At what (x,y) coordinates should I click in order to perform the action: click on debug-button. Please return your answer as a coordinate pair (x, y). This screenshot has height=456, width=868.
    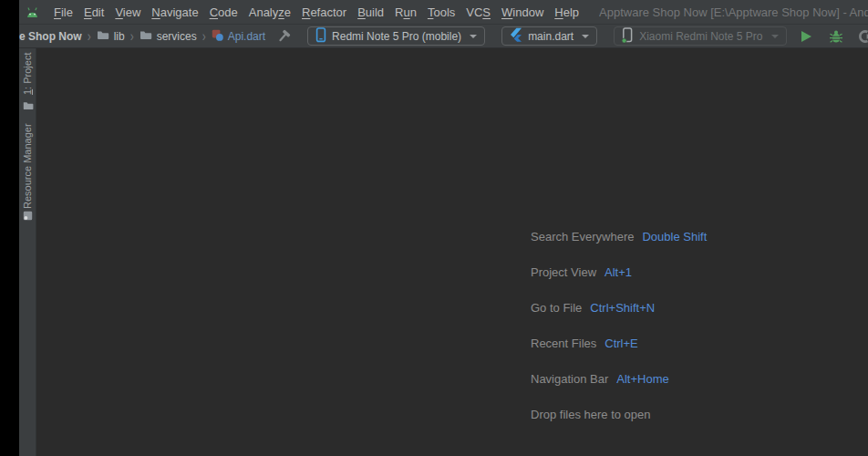
    Looking at the image, I should click on (836, 36).